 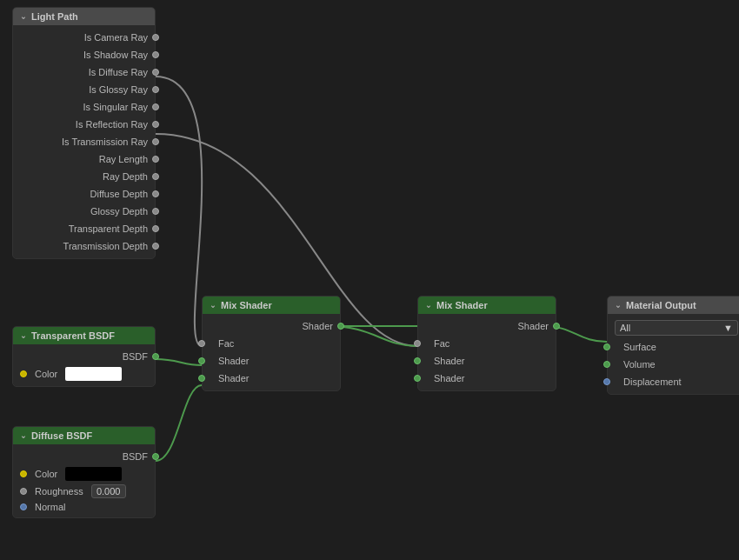 What do you see at coordinates (83, 211) in the screenshot?
I see `lp-output-glossy-depth: Glossy Depth` at bounding box center [83, 211].